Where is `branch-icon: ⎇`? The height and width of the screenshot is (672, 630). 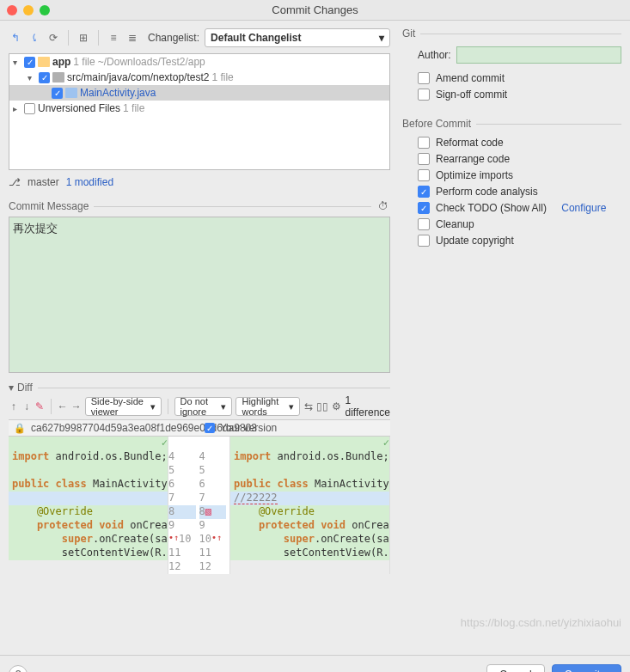
branch-icon: ⎇ is located at coordinates (15, 182).